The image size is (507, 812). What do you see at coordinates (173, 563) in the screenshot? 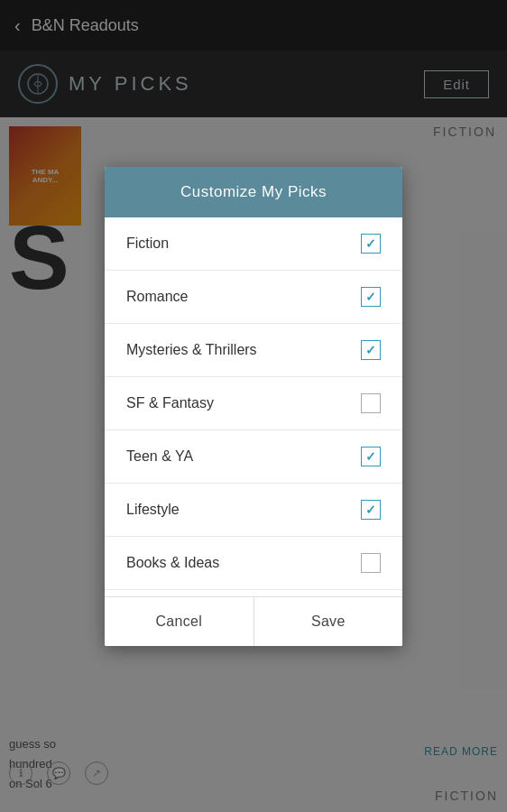
I see `checkbox-label: Books & Ideas` at bounding box center [173, 563].